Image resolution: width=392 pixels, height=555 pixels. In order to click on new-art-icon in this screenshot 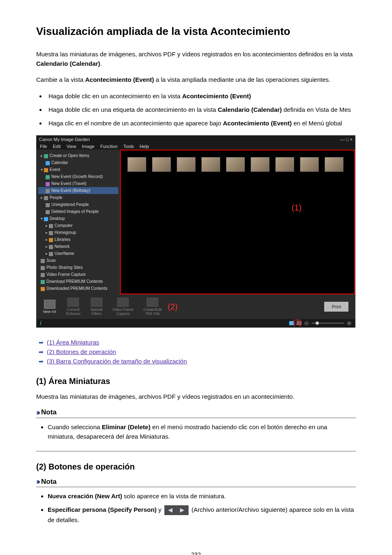, I will do `click(50, 304)`.